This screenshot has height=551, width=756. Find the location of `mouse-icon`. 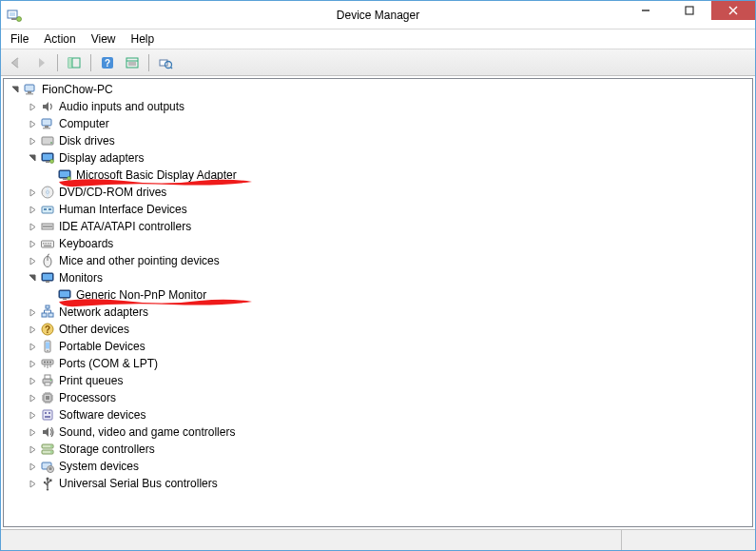

mouse-icon is located at coordinates (48, 261).